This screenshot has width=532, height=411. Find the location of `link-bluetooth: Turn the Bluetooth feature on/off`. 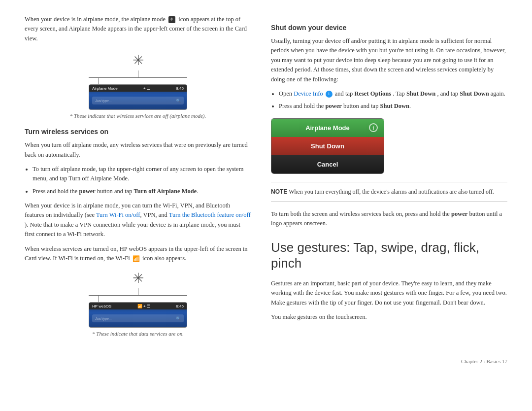

link-bluetooth: Turn the Bluetooth feature on/off is located at coordinates (210, 215).